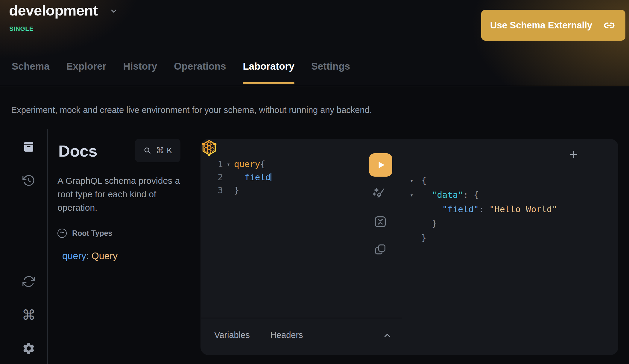 This screenshot has height=364, width=629. I want to click on prettify-sparkle-brush-icon, so click(379, 193).